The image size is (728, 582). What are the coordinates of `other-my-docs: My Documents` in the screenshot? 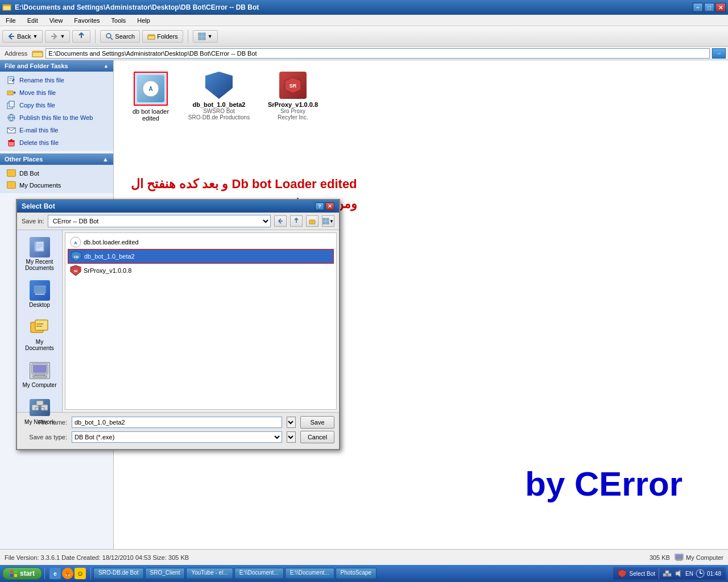 It's located at (57, 185).